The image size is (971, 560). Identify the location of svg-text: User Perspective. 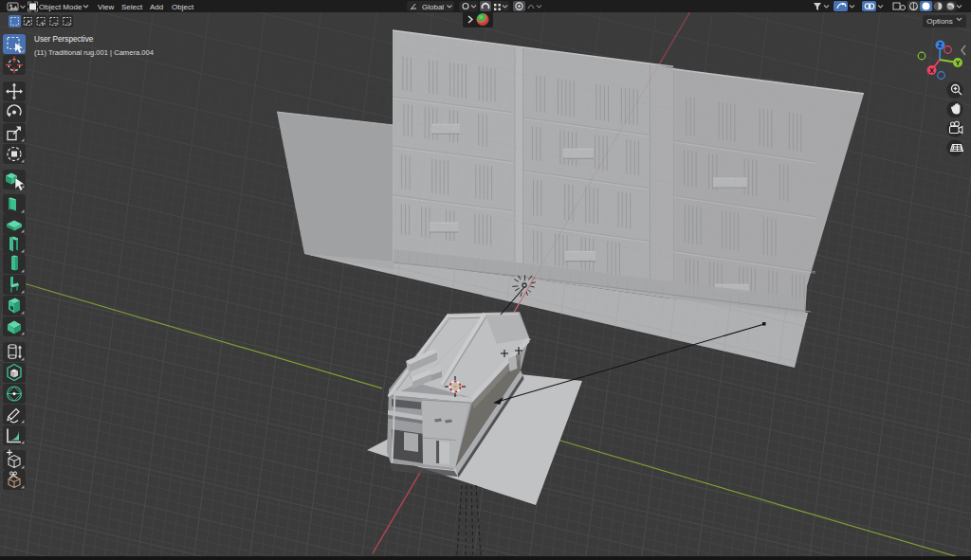
(64, 40).